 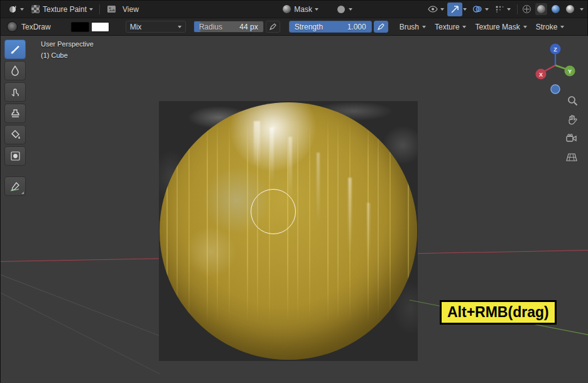 I want to click on wireframe-sphere-icon, so click(x=526, y=9).